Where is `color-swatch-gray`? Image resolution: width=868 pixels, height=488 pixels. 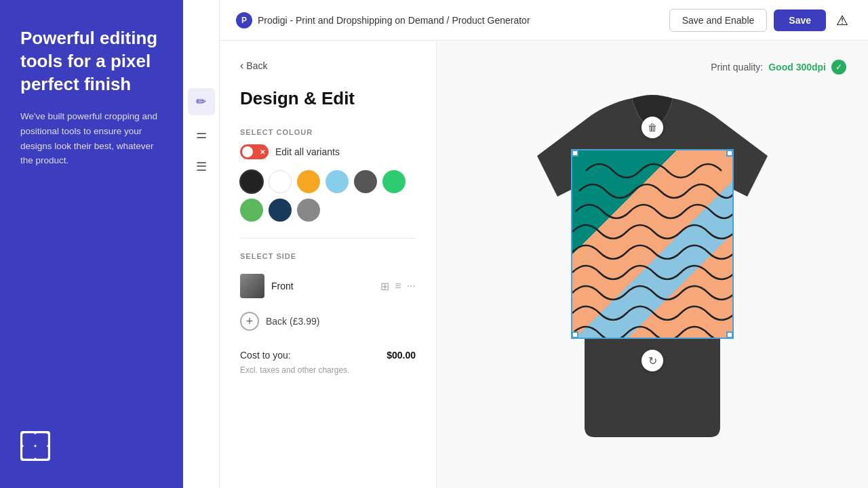
color-swatch-gray is located at coordinates (309, 210).